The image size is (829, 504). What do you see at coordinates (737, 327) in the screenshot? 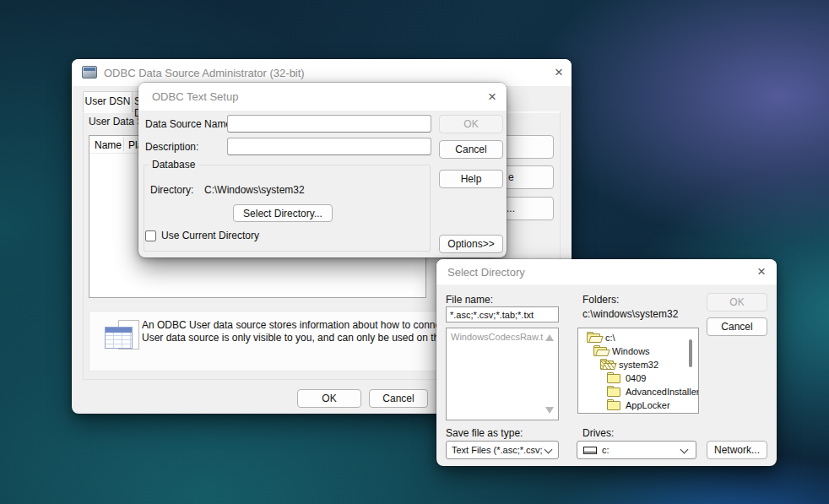
I see `seldir-cancel-button: Cancel` at bounding box center [737, 327].